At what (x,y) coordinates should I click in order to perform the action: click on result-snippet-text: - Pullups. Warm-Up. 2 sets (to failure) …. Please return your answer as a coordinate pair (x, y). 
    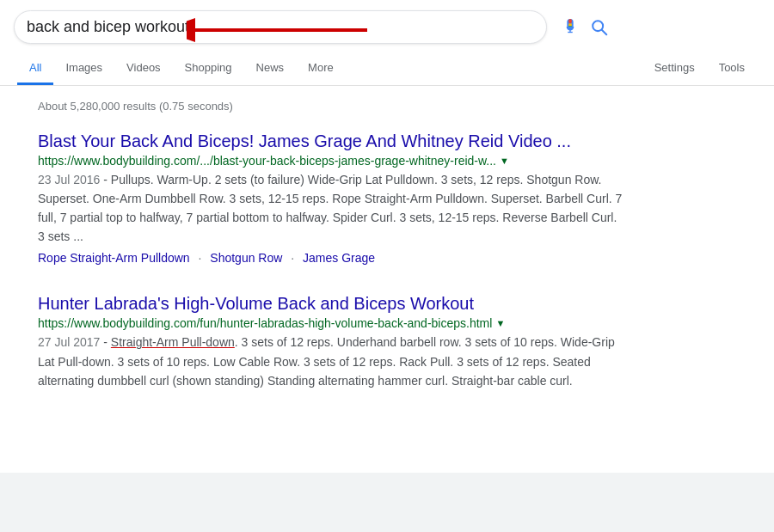
    Looking at the image, I should click on (330, 208).